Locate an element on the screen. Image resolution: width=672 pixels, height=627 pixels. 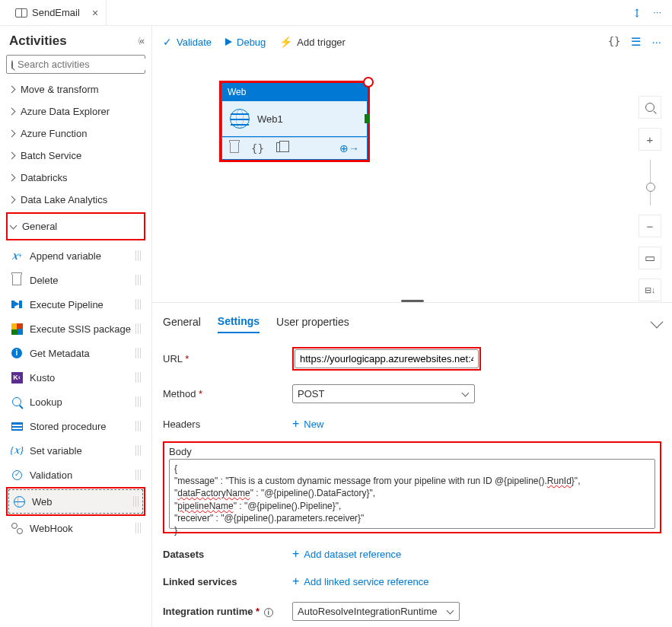
tab-settings: Settings is located at coordinates (239, 322).